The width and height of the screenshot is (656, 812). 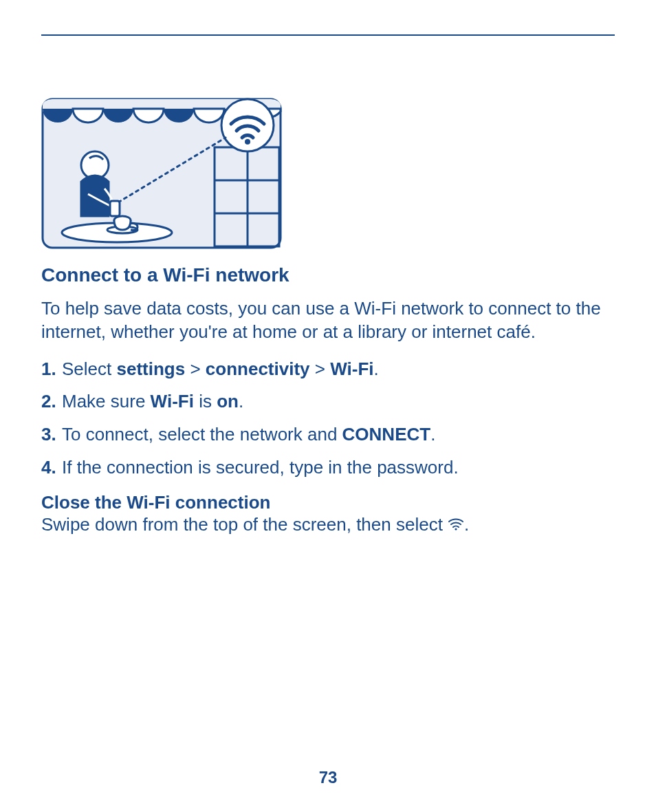 What do you see at coordinates (328, 321) in the screenshot?
I see `intro-text: To help save data costs, you can use a W…` at bounding box center [328, 321].